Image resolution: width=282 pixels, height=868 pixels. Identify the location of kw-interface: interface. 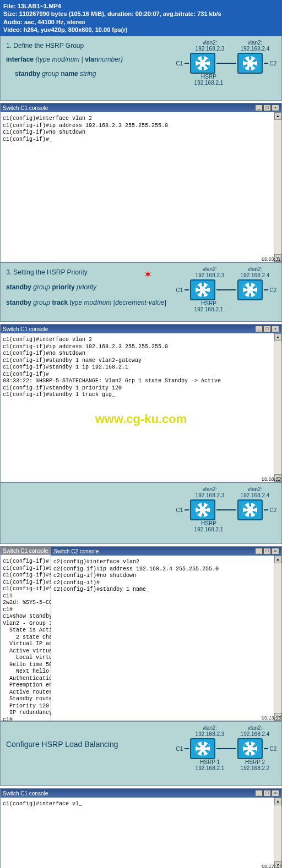
(21, 59).